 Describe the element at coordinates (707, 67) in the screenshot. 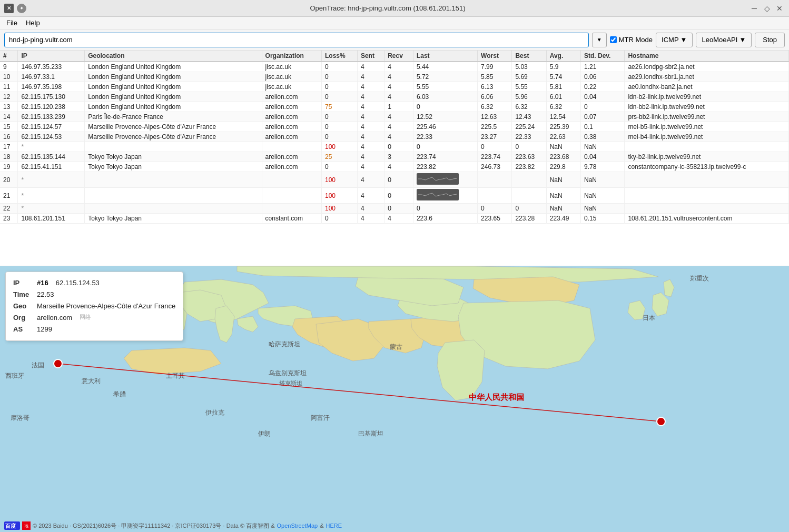

I see `table-cell: ae26.londpg-sbr2.ja.net` at that location.